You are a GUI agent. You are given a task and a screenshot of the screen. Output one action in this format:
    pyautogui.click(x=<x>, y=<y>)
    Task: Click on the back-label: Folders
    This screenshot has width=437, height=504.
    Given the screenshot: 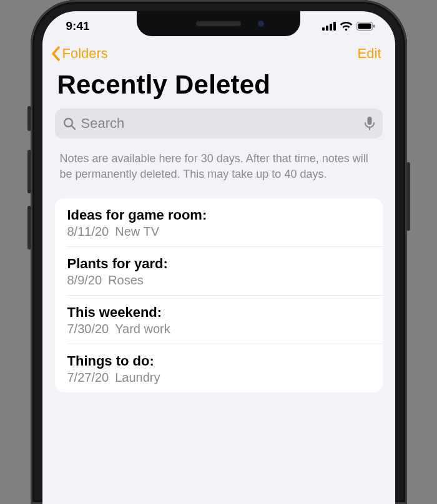 What is the action you would take?
    pyautogui.click(x=85, y=54)
    